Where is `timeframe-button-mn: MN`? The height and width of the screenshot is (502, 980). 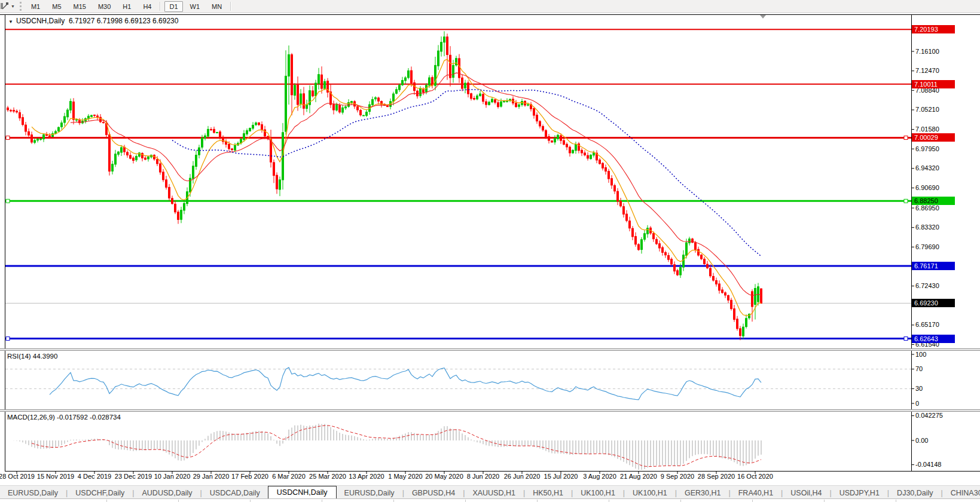
timeframe-button-mn: MN is located at coordinates (216, 7).